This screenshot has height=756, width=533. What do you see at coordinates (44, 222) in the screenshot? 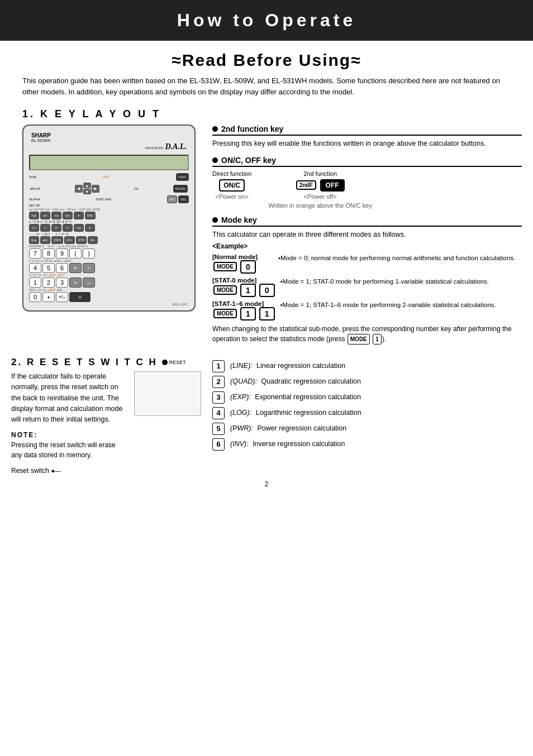
I see `label-x1: x⁻¹ C` at bounding box center [44, 222].